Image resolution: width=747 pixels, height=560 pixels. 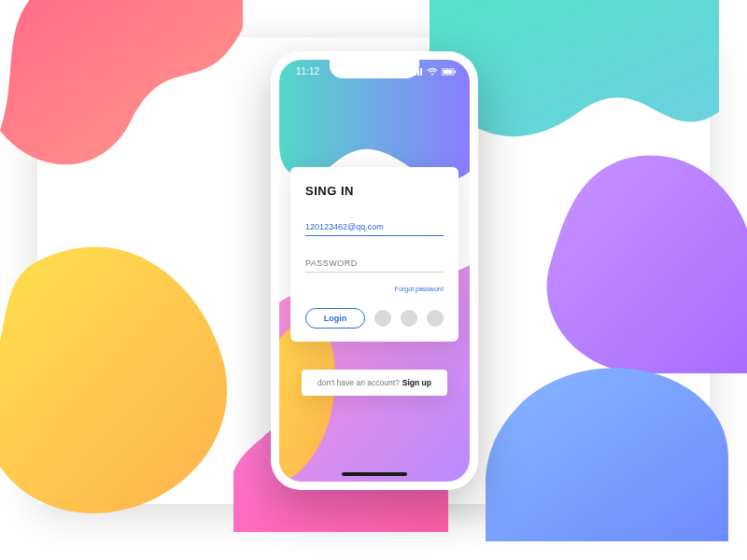 What do you see at coordinates (419, 289) in the screenshot?
I see `forgot-password-link: Forgot password` at bounding box center [419, 289].